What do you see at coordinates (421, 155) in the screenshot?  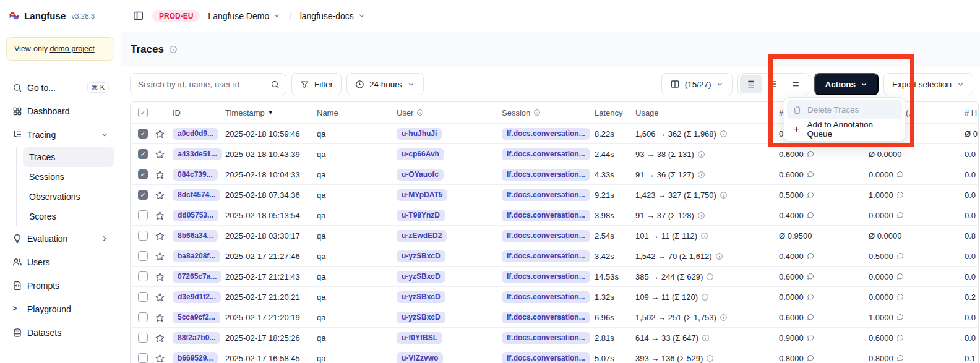 I see `user-badge: u-cp66Avh` at bounding box center [421, 155].